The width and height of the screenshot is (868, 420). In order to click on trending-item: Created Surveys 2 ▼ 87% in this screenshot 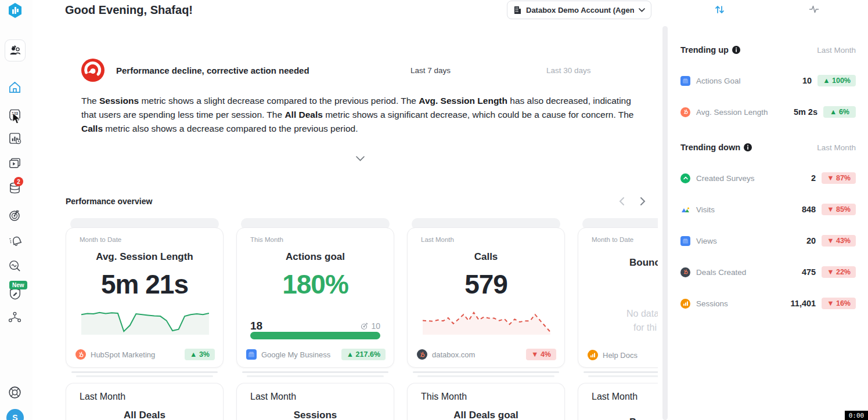, I will do `click(768, 178)`.